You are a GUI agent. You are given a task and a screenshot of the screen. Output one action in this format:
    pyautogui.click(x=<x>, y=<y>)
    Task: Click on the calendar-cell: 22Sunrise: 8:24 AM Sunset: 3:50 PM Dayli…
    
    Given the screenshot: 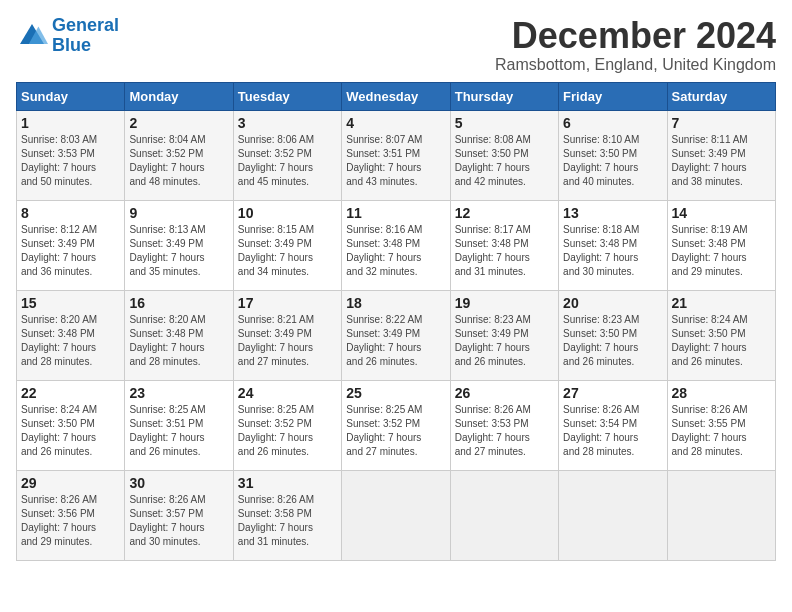 What is the action you would take?
    pyautogui.click(x=71, y=425)
    